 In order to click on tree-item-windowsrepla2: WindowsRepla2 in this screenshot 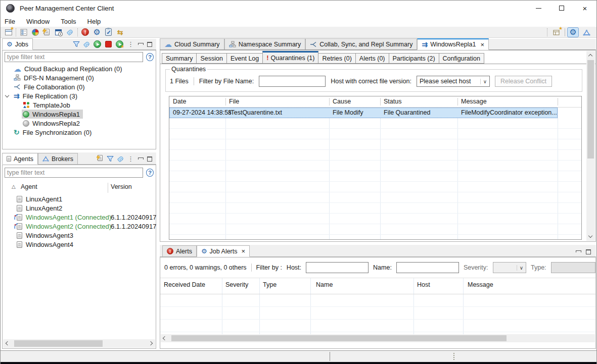, I will do `click(79, 123)`.